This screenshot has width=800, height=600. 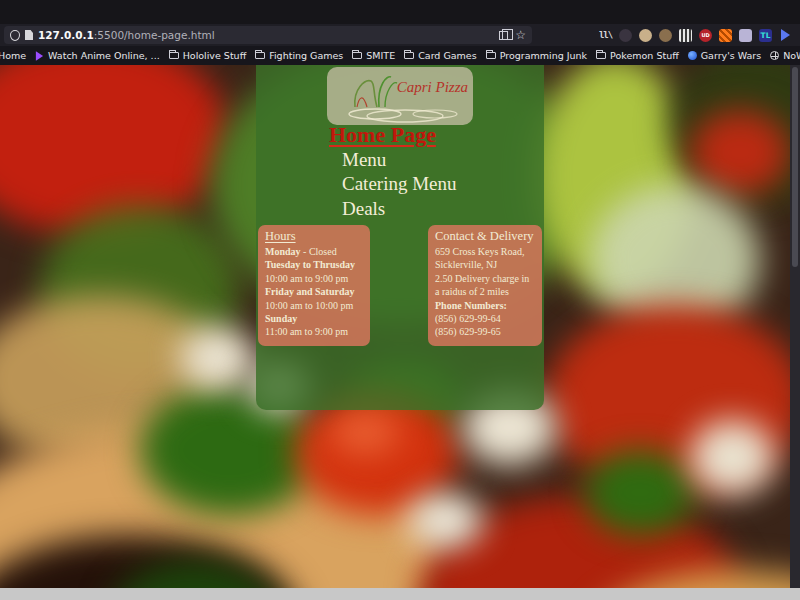 I want to click on logo-text: Capri Pizza, so click(x=432, y=88).